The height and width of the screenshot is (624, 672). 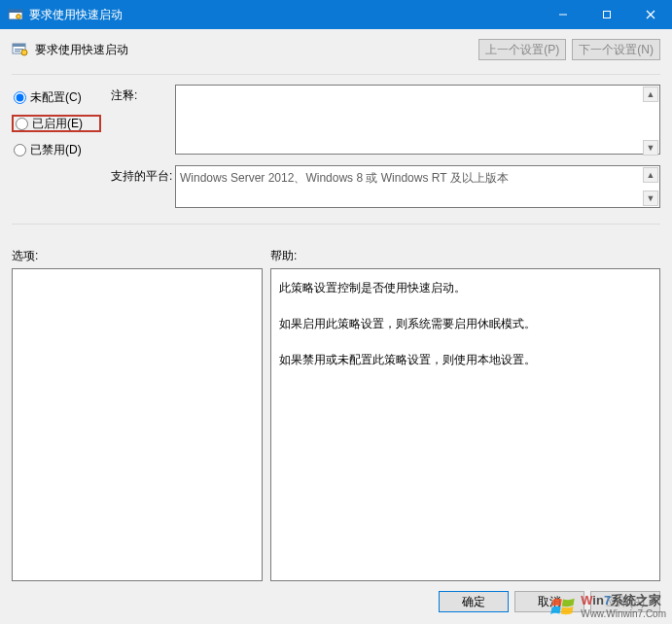 What do you see at coordinates (141, 257) in the screenshot?
I see `options-label: 选项:` at bounding box center [141, 257].